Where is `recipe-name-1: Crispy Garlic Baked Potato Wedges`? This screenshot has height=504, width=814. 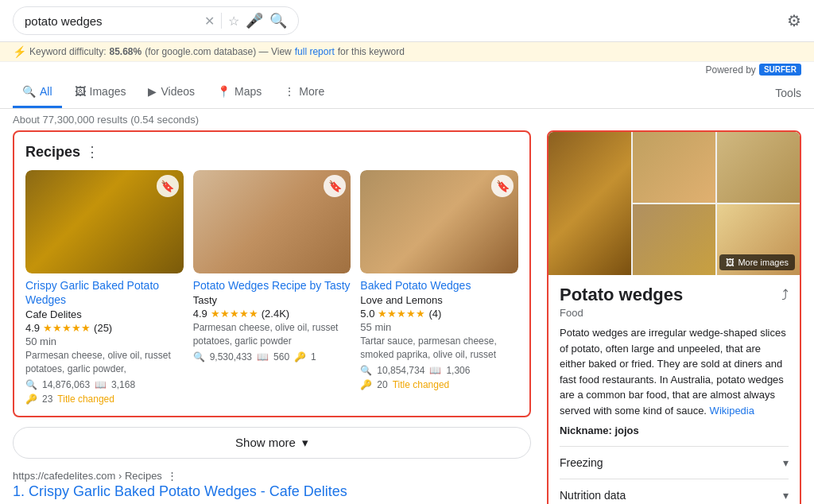 recipe-name-1: Crispy Garlic Baked Potato Wedges is located at coordinates (105, 293).